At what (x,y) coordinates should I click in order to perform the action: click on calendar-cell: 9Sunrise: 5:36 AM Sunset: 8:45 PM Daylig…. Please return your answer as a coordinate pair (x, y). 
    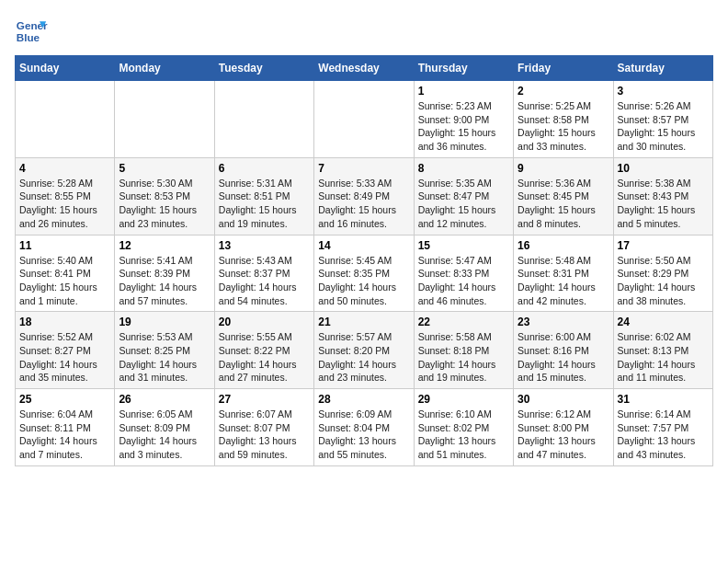
    Looking at the image, I should click on (563, 196).